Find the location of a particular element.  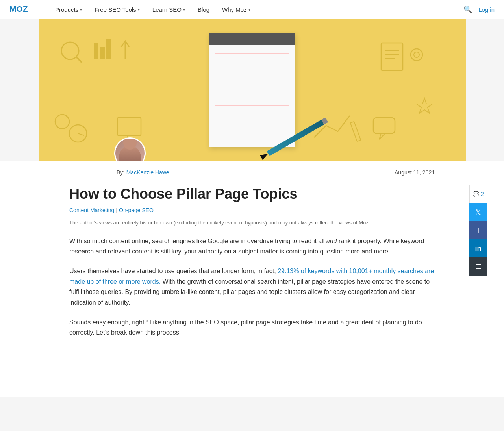

nav-right: 🔍 Log in is located at coordinates (479, 9).